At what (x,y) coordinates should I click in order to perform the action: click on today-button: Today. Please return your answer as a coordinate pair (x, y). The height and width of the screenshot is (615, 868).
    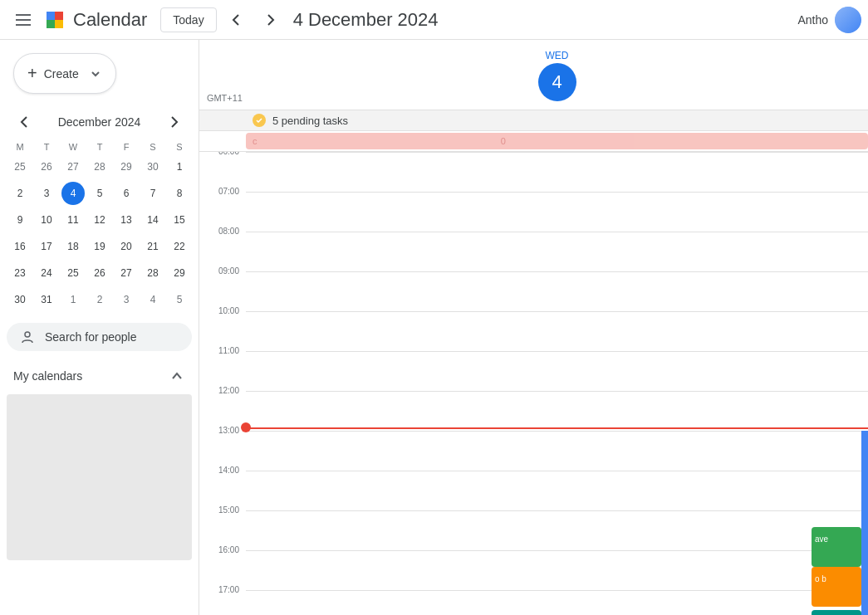
    Looking at the image, I should click on (188, 20).